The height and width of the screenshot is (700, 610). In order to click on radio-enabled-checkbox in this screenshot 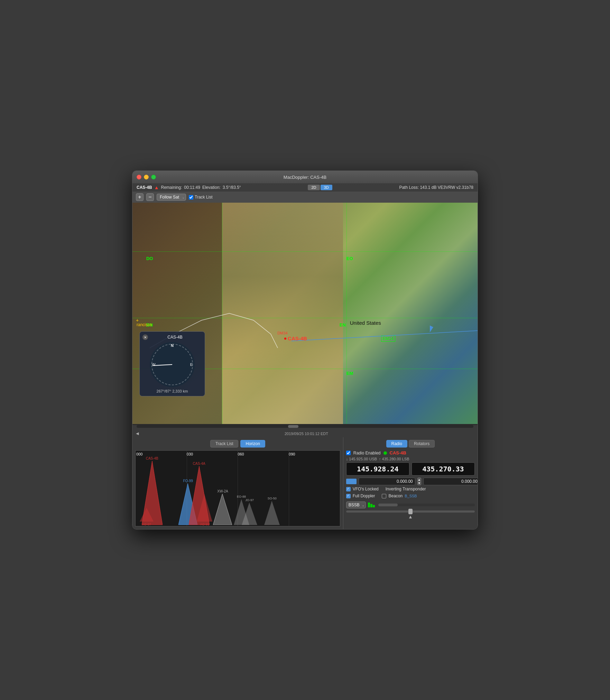, I will do `click(349, 453)`.